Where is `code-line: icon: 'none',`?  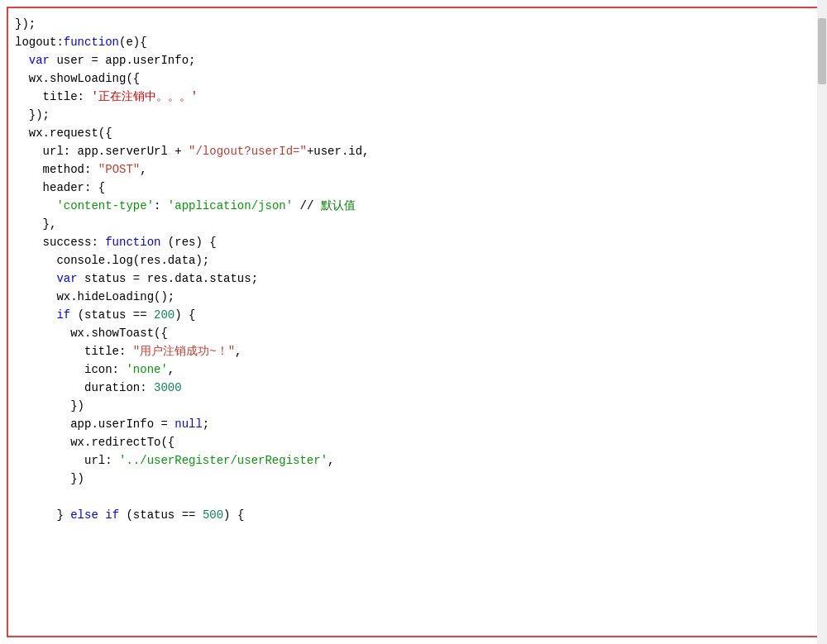
code-line: icon: 'none', is located at coordinates (414, 370).